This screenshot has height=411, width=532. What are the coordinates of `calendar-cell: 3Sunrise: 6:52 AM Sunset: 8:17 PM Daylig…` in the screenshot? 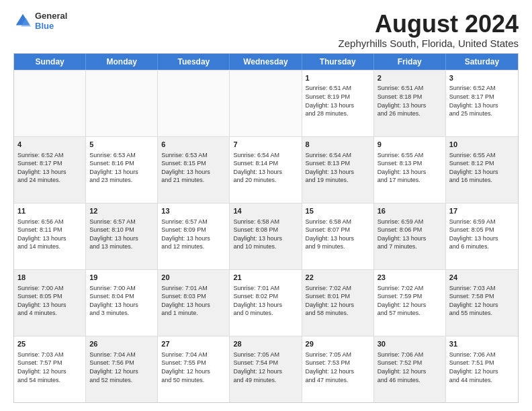 It's located at (482, 103).